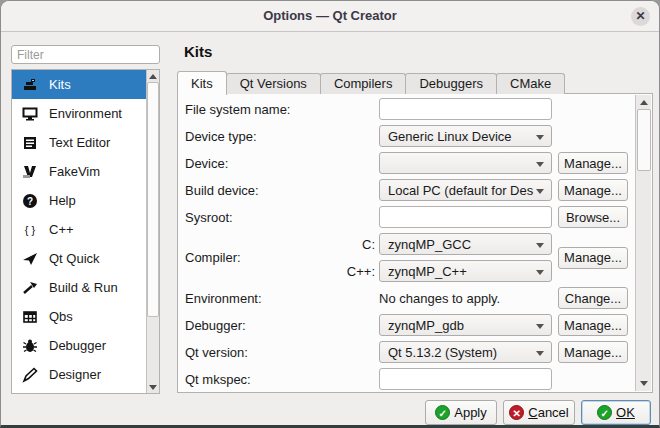 The image size is (660, 428). I want to click on debugger-manage-button: Manage..., so click(593, 325).